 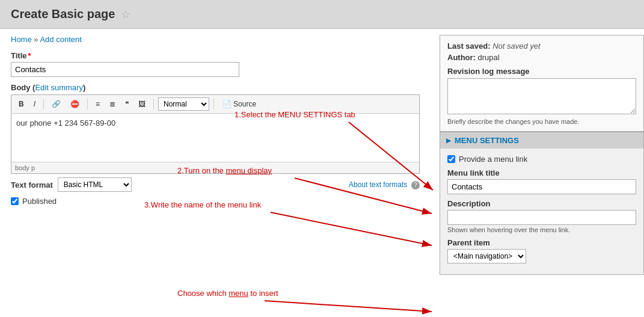 What do you see at coordinates (239, 104) in the screenshot?
I see `source-button: 📄 Source` at bounding box center [239, 104].